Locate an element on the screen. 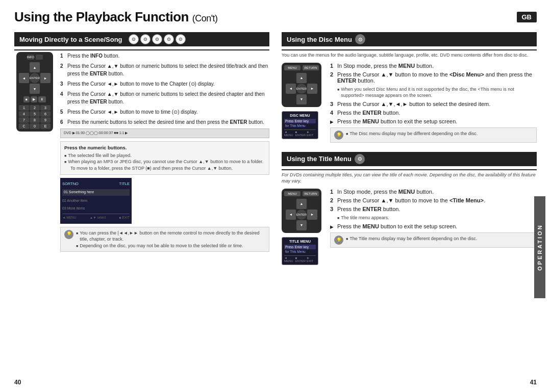  return-button: RETURN is located at coordinates (311, 68).